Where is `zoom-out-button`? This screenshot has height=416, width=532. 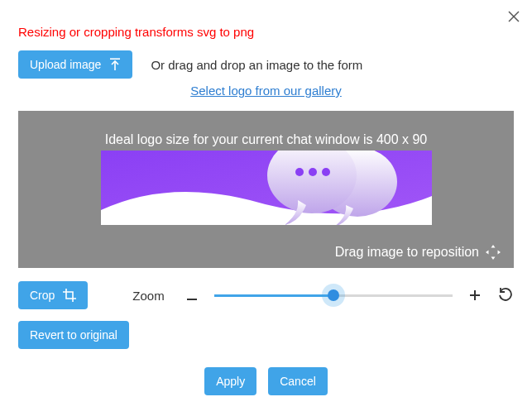
zoom-out-button is located at coordinates (192, 296).